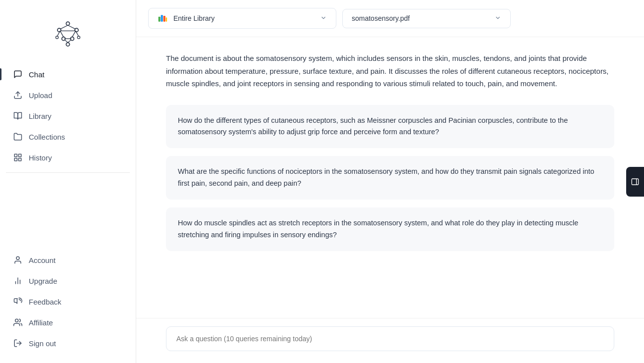 The width and height of the screenshot is (644, 363). Describe the element at coordinates (68, 172) in the screenshot. I see `sidebar-divider` at that location.